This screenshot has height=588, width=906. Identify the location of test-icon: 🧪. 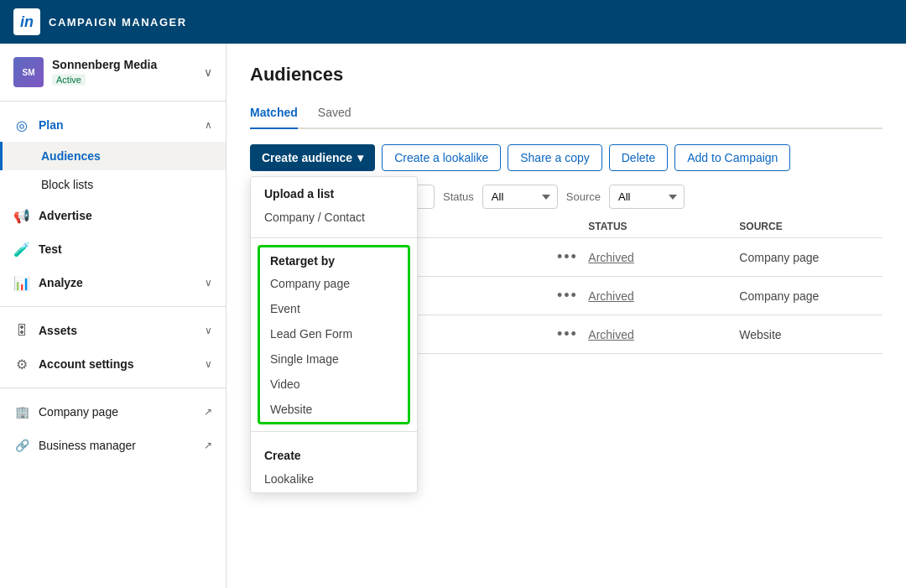
(22, 249).